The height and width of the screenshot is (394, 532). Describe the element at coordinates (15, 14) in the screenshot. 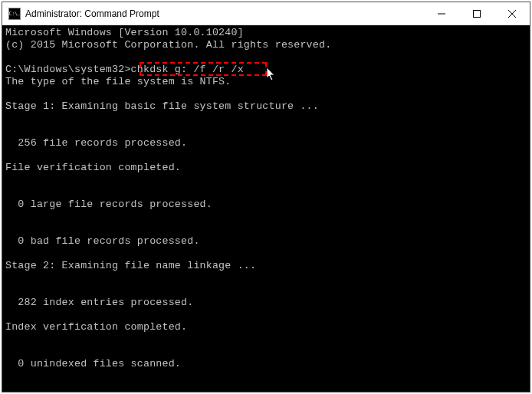

I see `cmd-icon: C:\.` at that location.